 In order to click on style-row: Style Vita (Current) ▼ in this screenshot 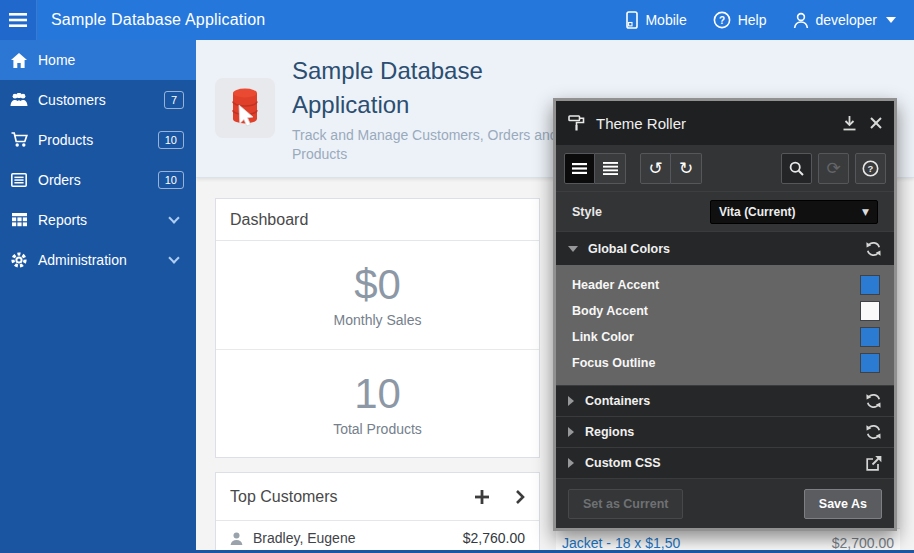, I will do `click(725, 211)`.